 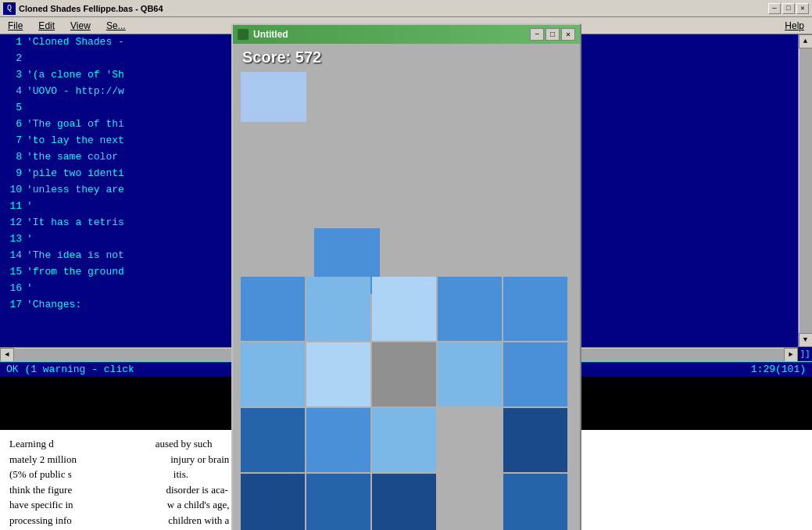 What do you see at coordinates (470, 309) in the screenshot?
I see `cell-r1c4` at bounding box center [470, 309].